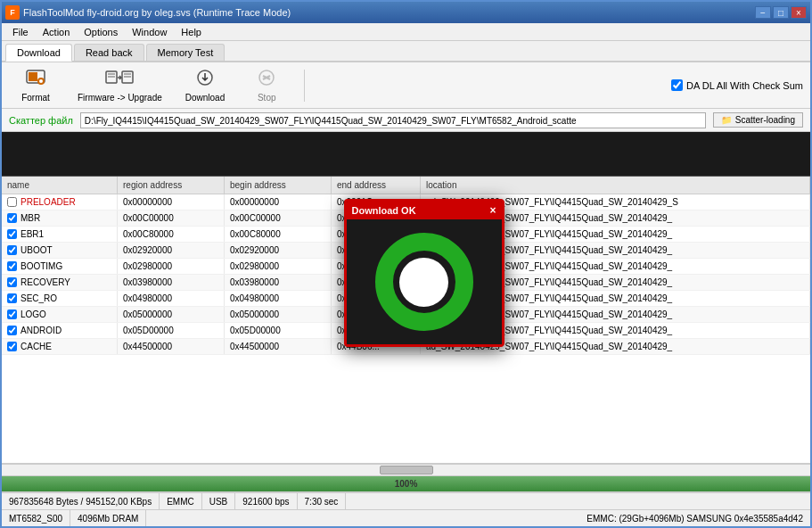 This screenshot has width=812, height=528. I want to click on dialog-close-button: ×, so click(492, 210).